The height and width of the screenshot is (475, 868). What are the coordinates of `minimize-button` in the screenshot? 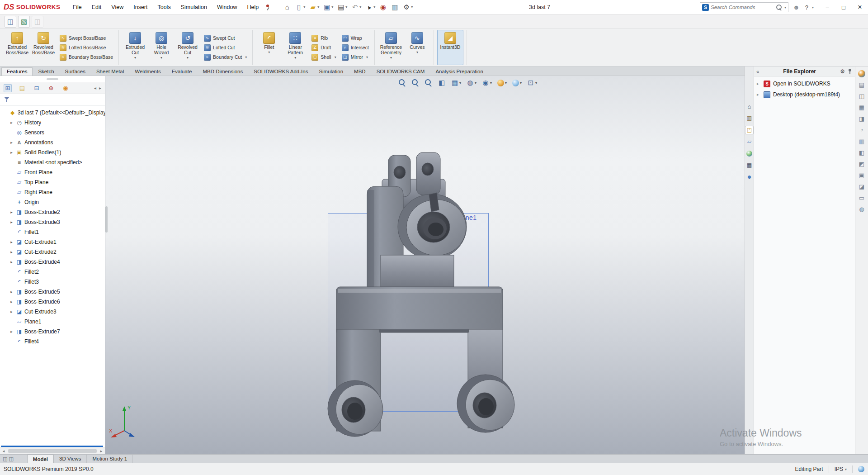 It's located at (827, 7).